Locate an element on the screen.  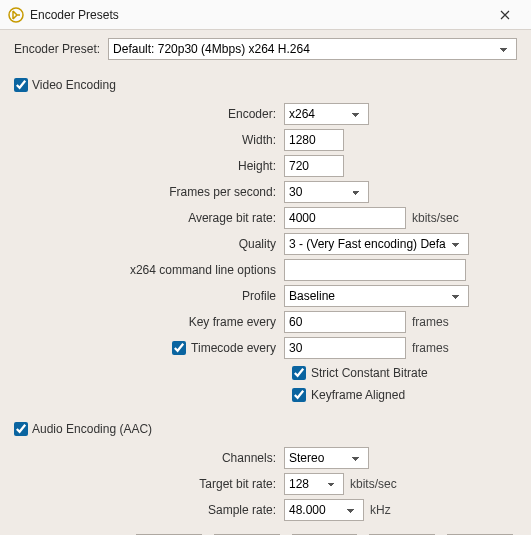
app-icon is located at coordinates (16, 15).